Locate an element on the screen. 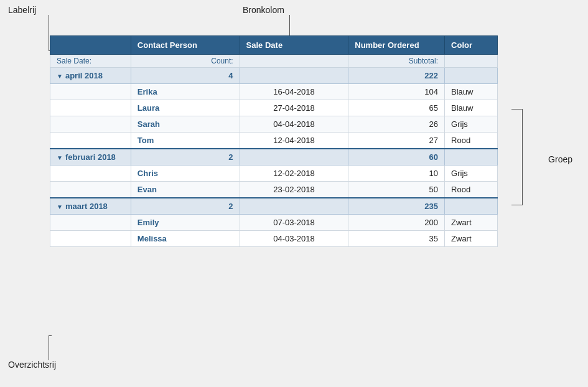  row-name: Tom is located at coordinates (185, 141).